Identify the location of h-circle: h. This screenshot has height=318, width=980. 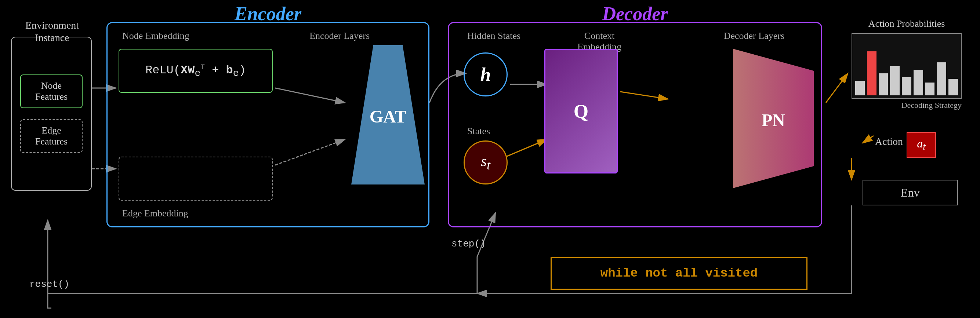
(485, 75).